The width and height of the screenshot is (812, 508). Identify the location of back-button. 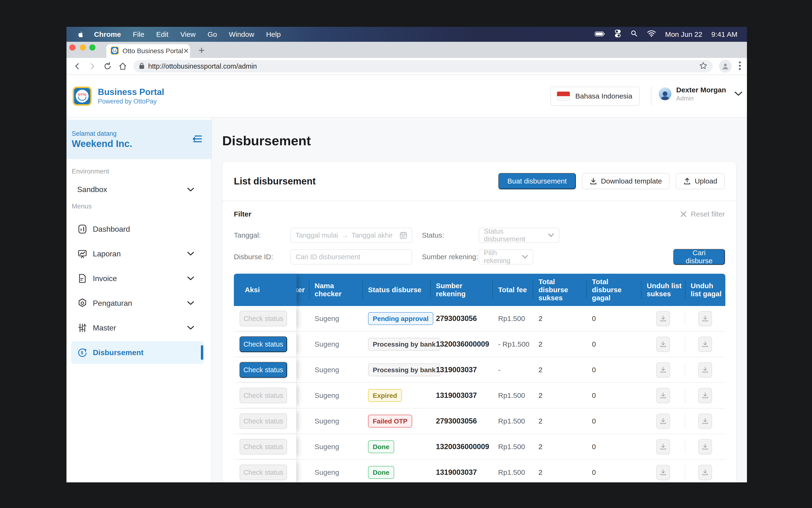
(77, 67).